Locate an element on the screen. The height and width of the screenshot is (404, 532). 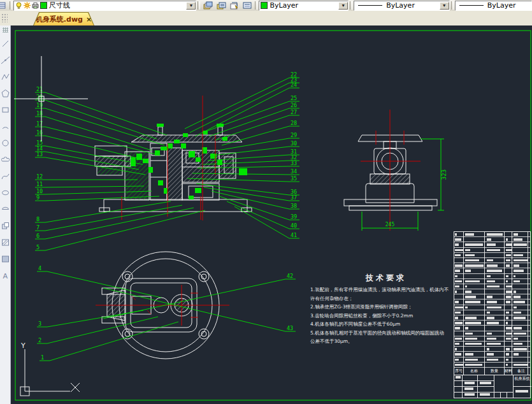
part-label: 3 is located at coordinates (40, 324).